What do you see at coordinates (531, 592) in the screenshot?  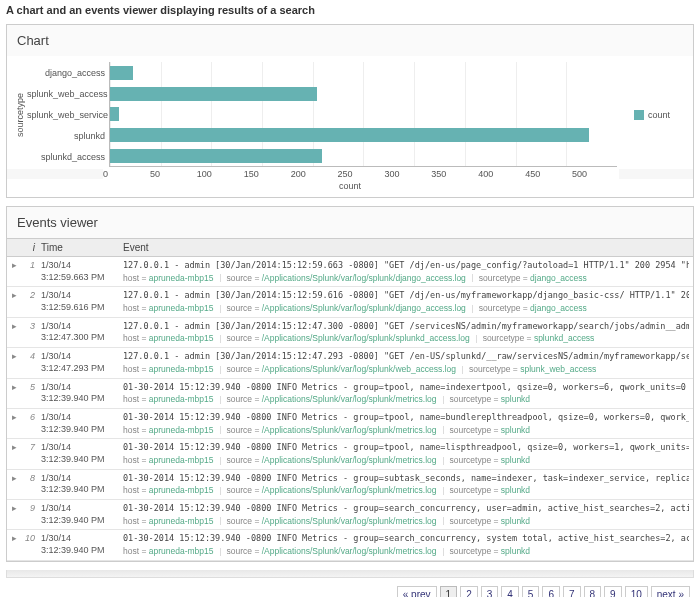 I see `pager-page: 5` at bounding box center [531, 592].